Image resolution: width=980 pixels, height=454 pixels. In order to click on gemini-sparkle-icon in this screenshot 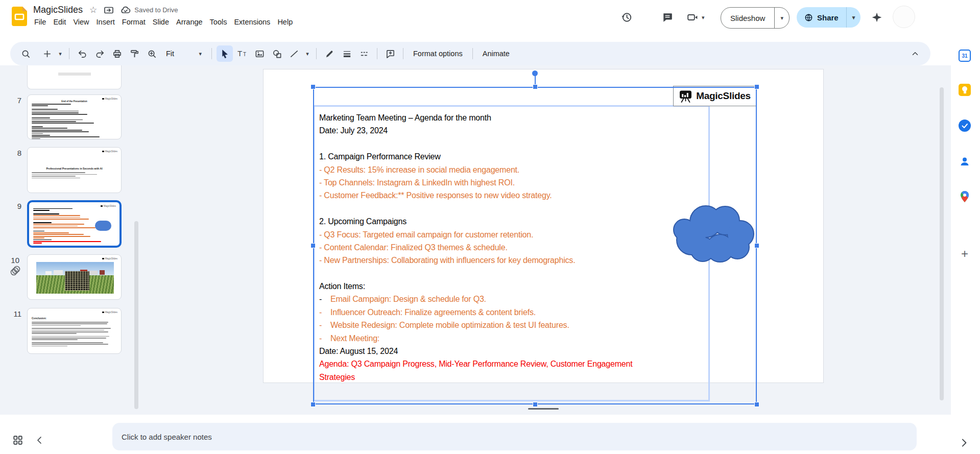, I will do `click(877, 17)`.